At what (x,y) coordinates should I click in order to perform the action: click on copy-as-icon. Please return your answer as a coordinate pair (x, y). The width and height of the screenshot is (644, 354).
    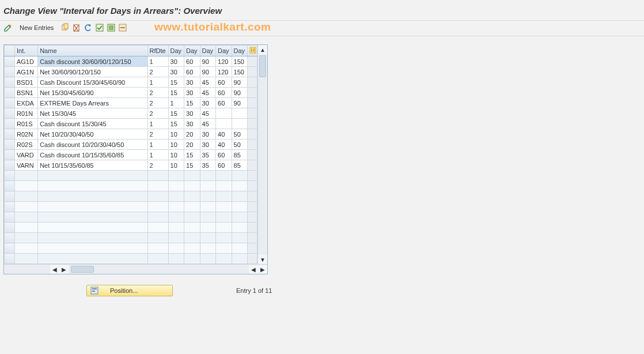
    Looking at the image, I should click on (65, 28).